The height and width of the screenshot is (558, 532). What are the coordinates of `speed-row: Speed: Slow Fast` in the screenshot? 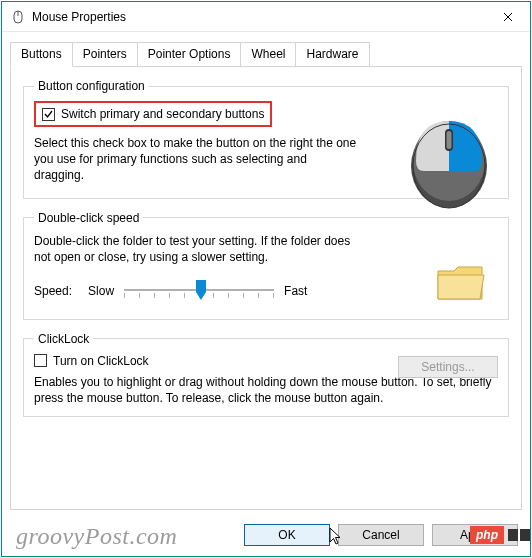 It's located at (266, 291).